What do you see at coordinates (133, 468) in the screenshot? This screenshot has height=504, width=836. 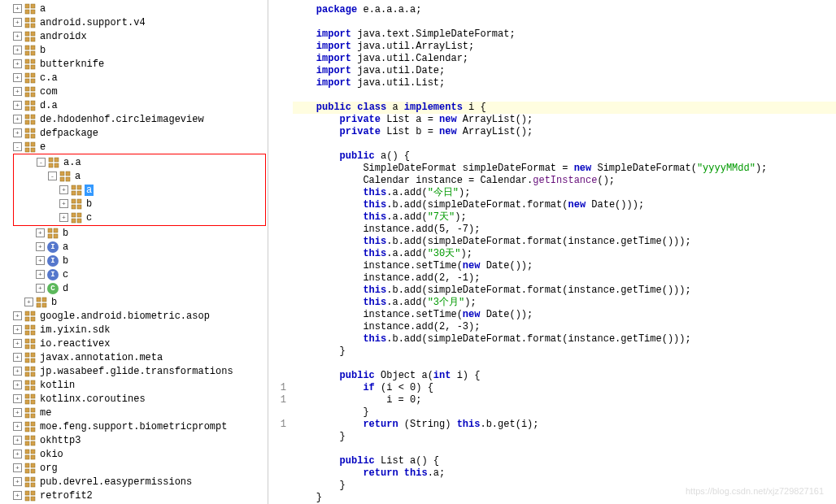 I see `tree-item: +org` at bounding box center [133, 468].